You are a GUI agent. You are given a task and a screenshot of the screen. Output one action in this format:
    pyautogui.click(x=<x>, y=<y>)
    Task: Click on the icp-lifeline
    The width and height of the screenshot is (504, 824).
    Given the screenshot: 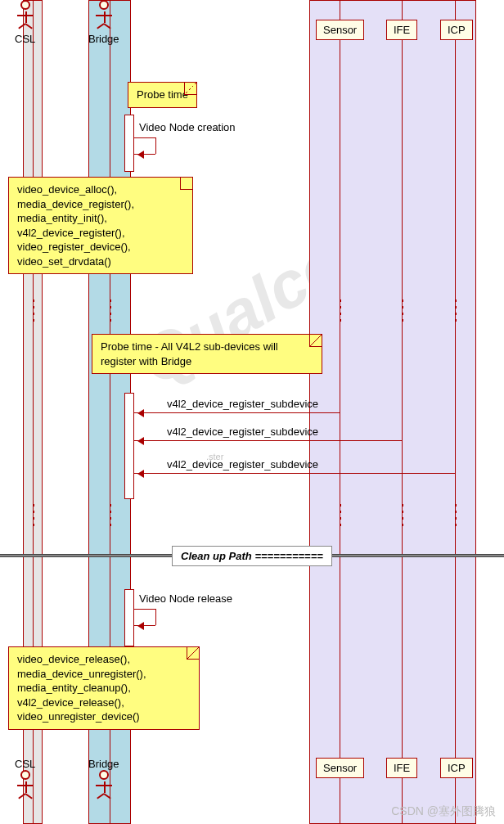 What is the action you would take?
    pyautogui.click(x=455, y=412)
    